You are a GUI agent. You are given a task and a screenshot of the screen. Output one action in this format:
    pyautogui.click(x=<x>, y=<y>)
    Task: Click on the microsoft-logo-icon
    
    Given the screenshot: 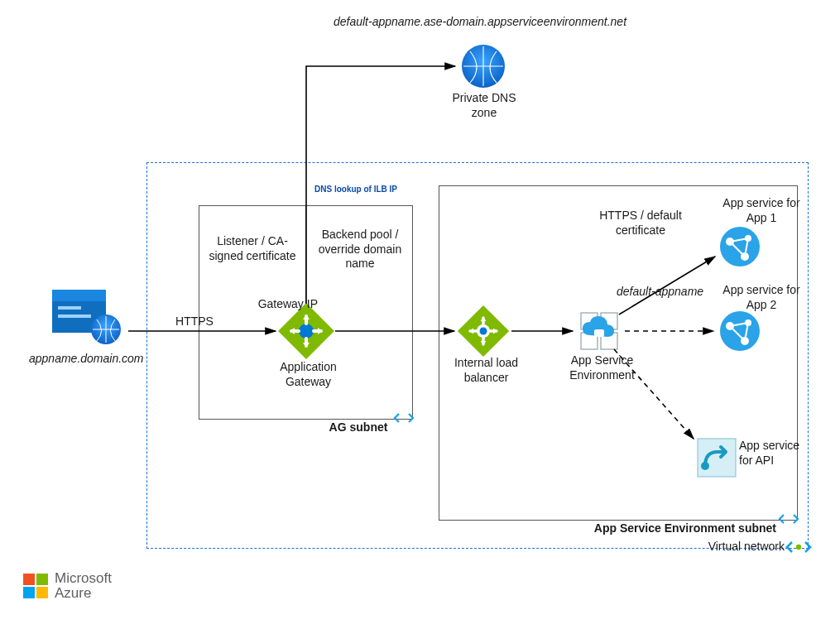 What is the action you would take?
    pyautogui.click(x=36, y=586)
    